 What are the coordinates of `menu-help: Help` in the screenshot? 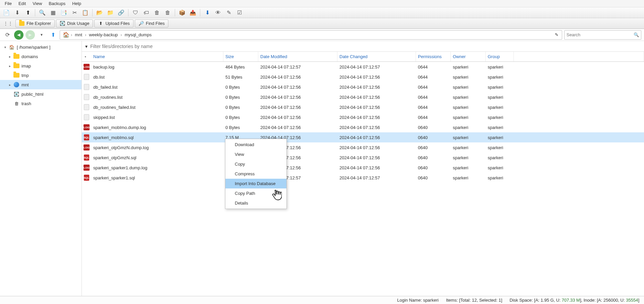 It's located at (76, 3).